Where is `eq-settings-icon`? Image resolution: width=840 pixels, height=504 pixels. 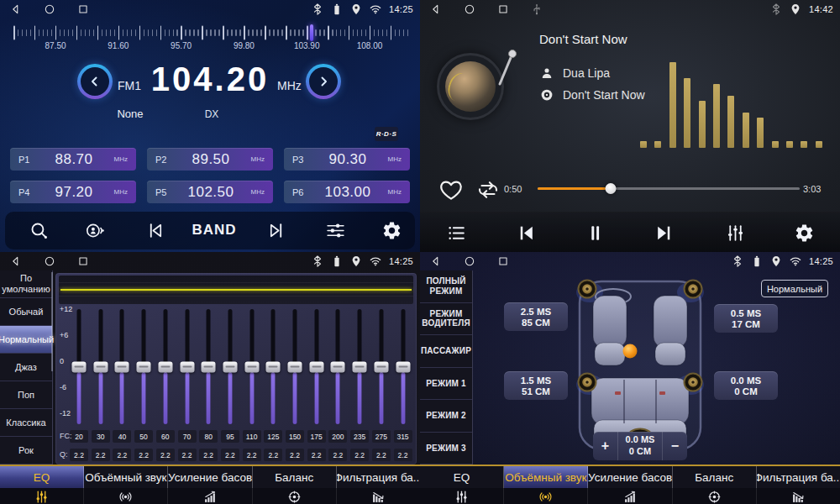
eq-settings-icon is located at coordinates (335, 230).